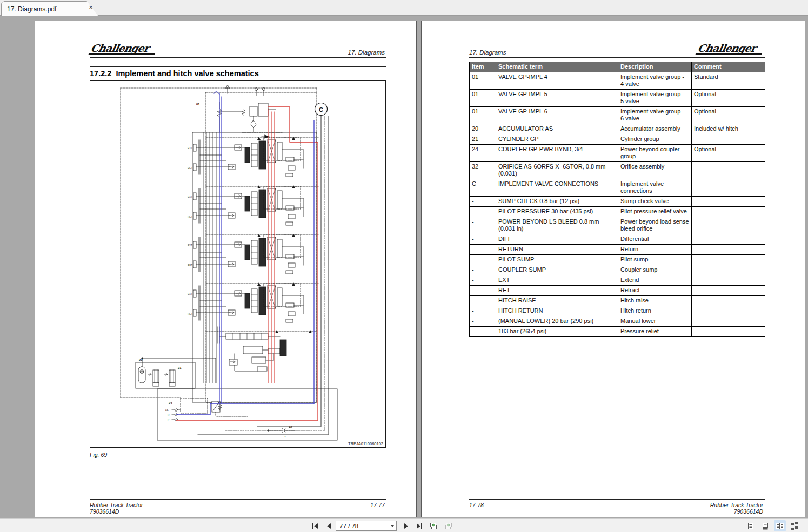 This screenshot has width=808, height=532. I want to click on table-row: -RETRetract, so click(617, 291).